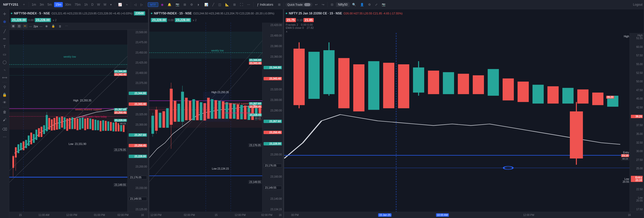 The height and width of the screenshot is (218, 644). I want to click on nav-next-button: ▷, so click(142, 5).